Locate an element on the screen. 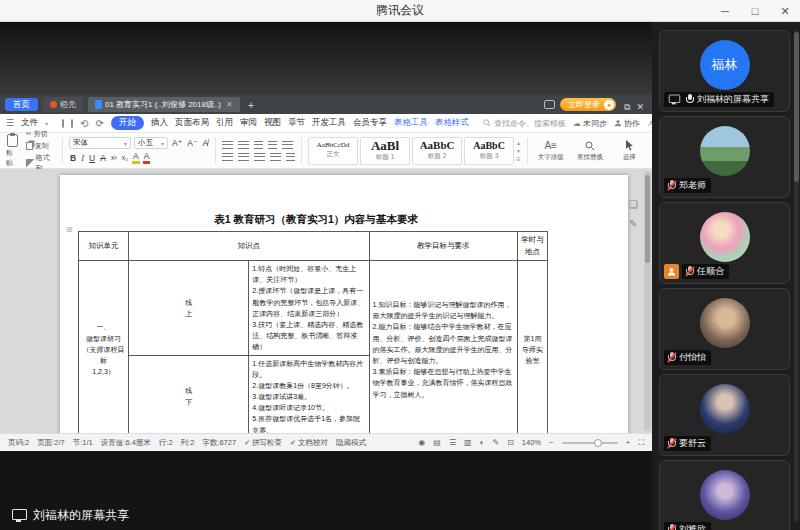 The image size is (800, 530). night-mode-icon: ◐ is located at coordinates (482, 442).